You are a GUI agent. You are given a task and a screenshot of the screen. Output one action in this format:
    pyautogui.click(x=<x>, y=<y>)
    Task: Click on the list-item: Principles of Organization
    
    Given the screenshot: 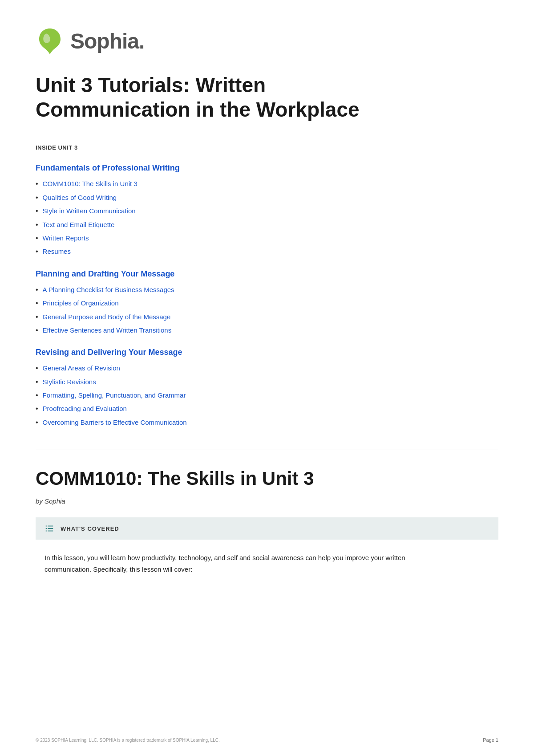 What is the action you would take?
    pyautogui.click(x=267, y=303)
    